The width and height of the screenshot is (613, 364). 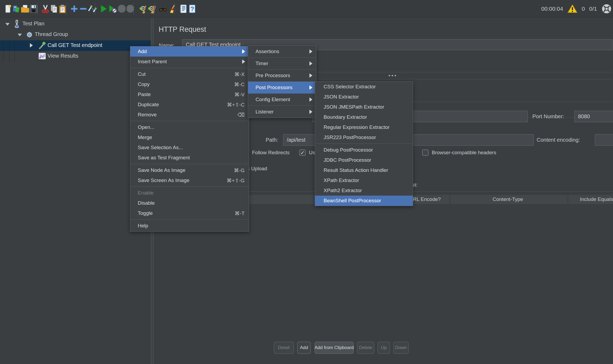 What do you see at coordinates (393, 76) in the screenshot?
I see `splitter-handle: •••` at bounding box center [393, 76].